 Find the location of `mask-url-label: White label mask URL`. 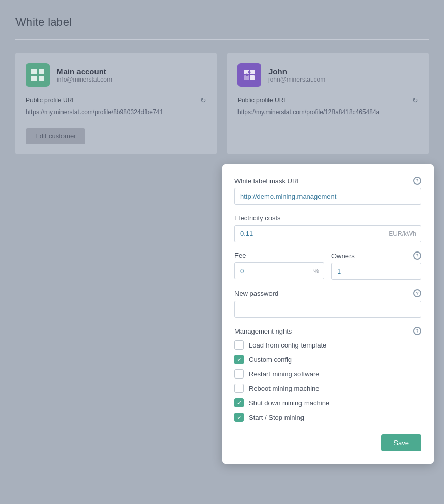

mask-url-label: White label mask URL is located at coordinates (267, 181).